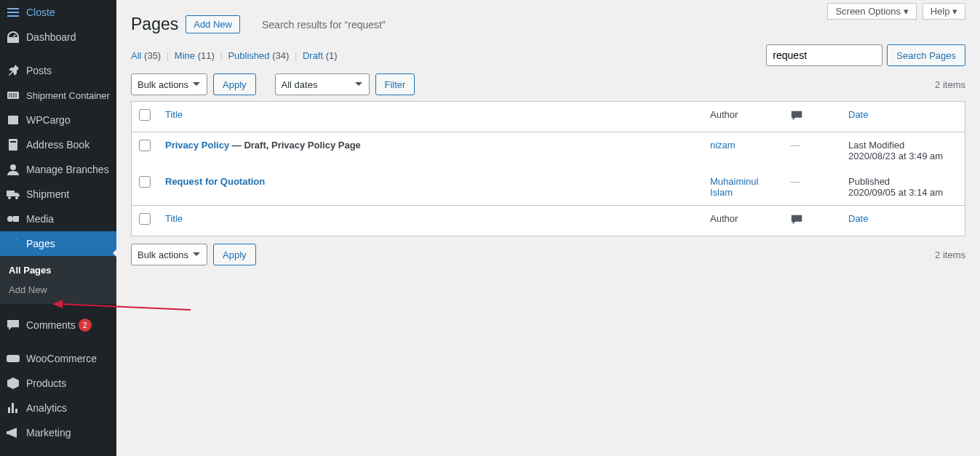  I want to click on filter-all: All, so click(136, 55).